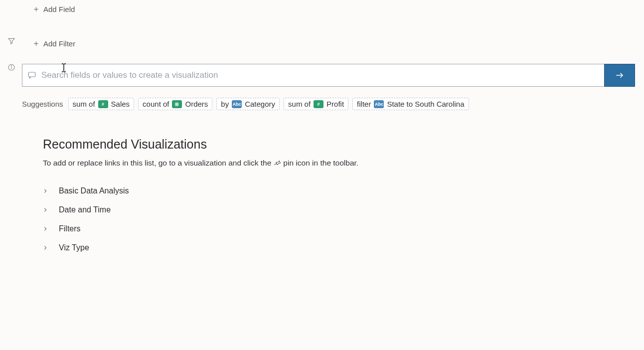 The image size is (644, 350). What do you see at coordinates (59, 9) in the screenshot?
I see `add-field-label: Add Field` at bounding box center [59, 9].